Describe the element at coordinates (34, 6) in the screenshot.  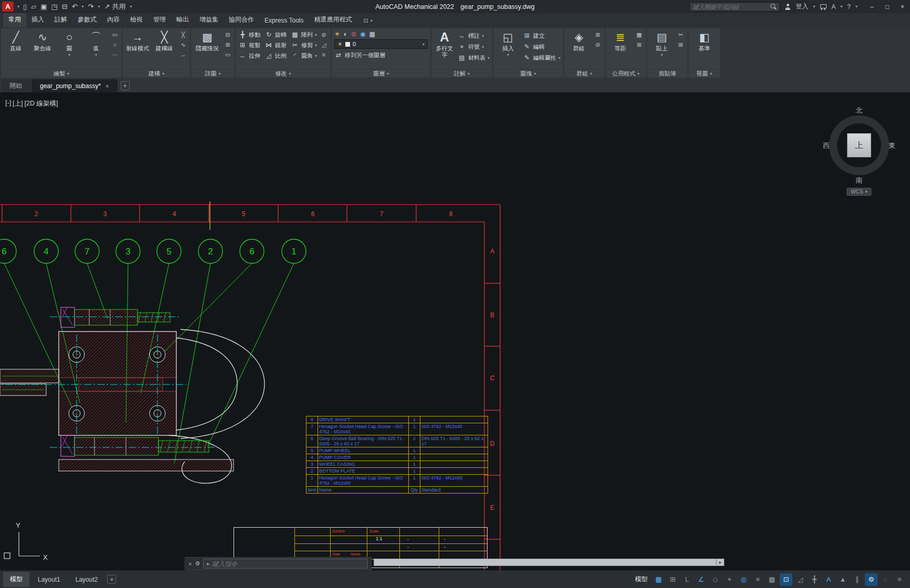
I see `open-icon: ▱` at that location.